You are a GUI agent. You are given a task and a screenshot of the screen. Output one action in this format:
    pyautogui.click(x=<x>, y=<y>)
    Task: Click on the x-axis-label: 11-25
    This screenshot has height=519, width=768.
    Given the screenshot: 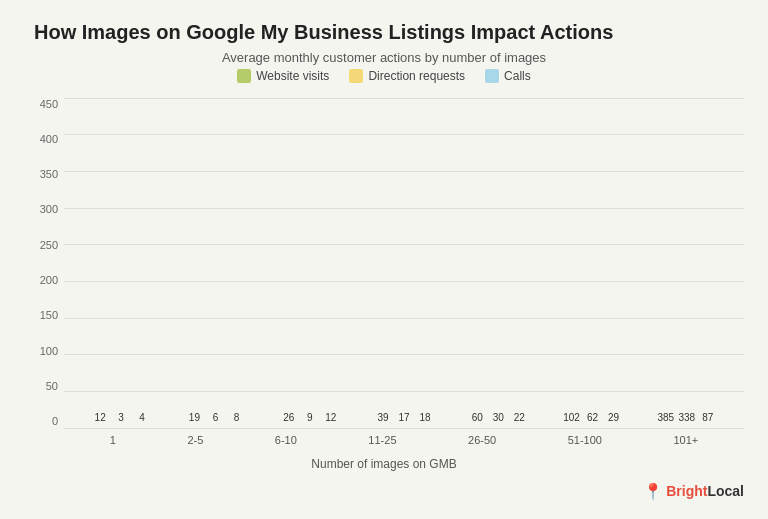 What is the action you would take?
    pyautogui.click(x=382, y=440)
    